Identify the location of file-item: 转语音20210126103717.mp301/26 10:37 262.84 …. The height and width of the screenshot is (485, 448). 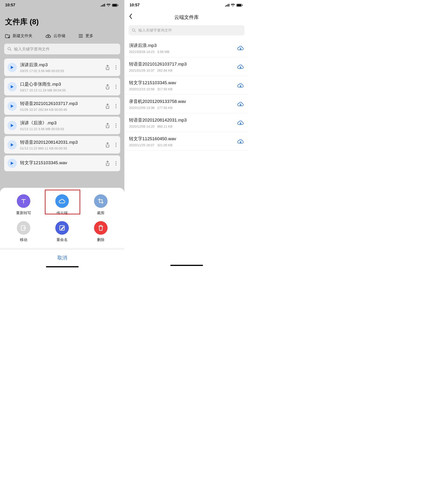
(62, 106).